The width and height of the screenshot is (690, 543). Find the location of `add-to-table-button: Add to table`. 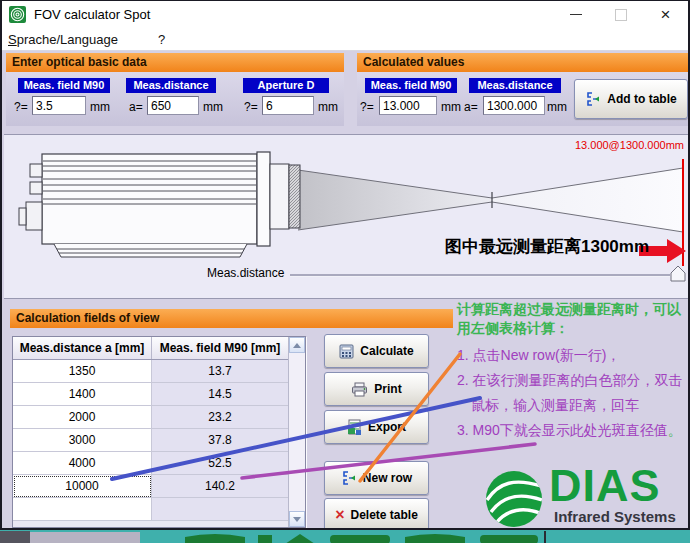

add-to-table-button: Add to table is located at coordinates (631, 99).